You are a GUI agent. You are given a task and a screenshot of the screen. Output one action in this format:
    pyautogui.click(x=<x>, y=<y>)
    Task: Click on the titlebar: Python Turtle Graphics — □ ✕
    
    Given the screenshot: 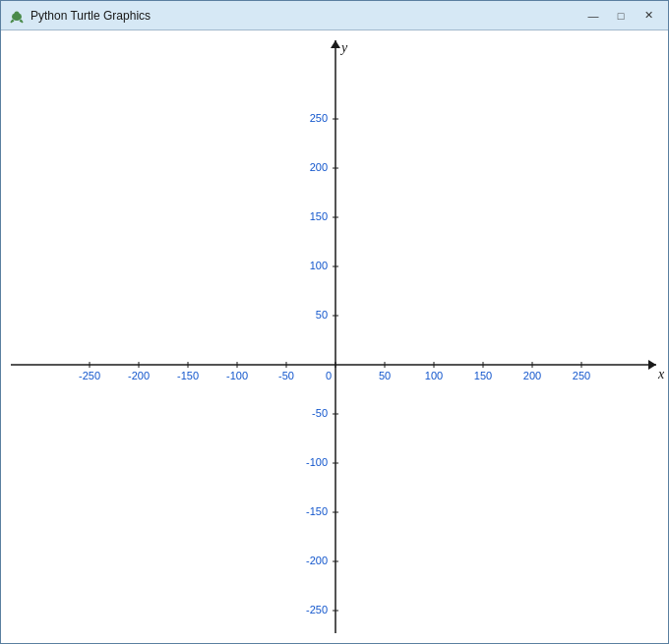 What is the action you would take?
    pyautogui.click(x=334, y=16)
    